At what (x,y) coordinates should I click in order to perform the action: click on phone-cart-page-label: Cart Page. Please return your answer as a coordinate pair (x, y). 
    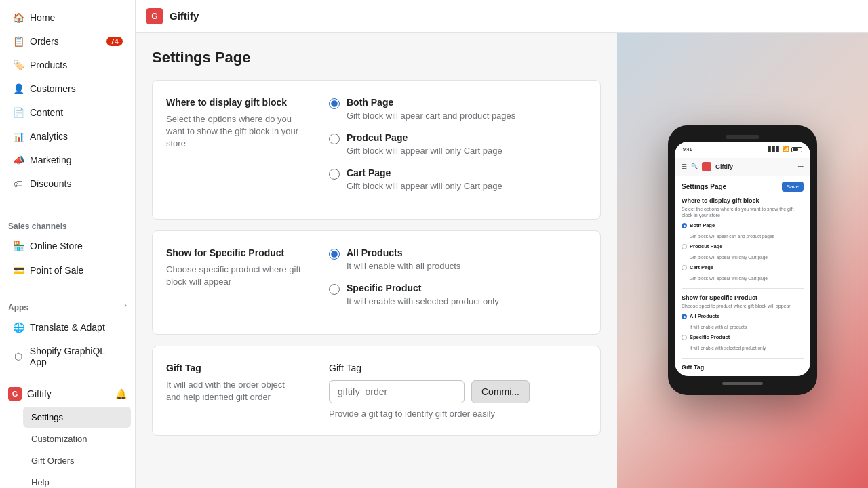
    Looking at the image, I should click on (728, 267).